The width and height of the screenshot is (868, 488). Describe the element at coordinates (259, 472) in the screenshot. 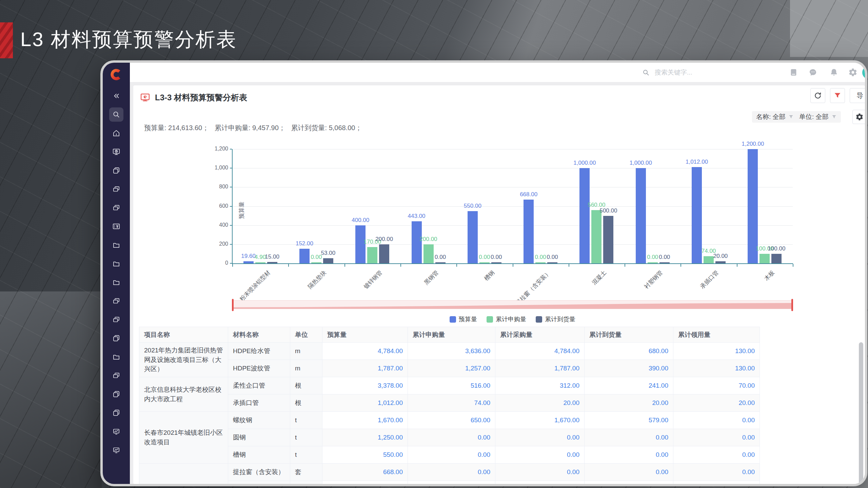

I see `cell-material-name: 提拉窗（含安装）` at that location.